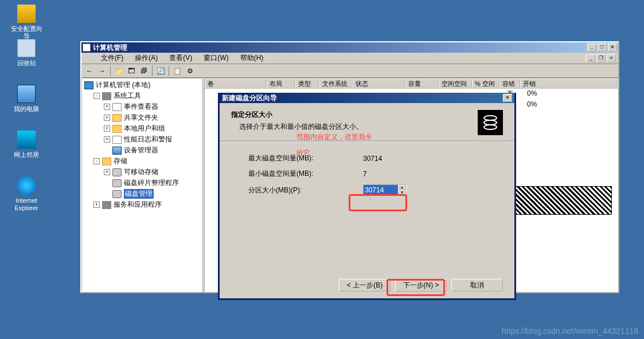 The height and width of the screenshot is (339, 644). Describe the element at coordinates (365, 174) in the screenshot. I see `min-space-value: 7` at that location.